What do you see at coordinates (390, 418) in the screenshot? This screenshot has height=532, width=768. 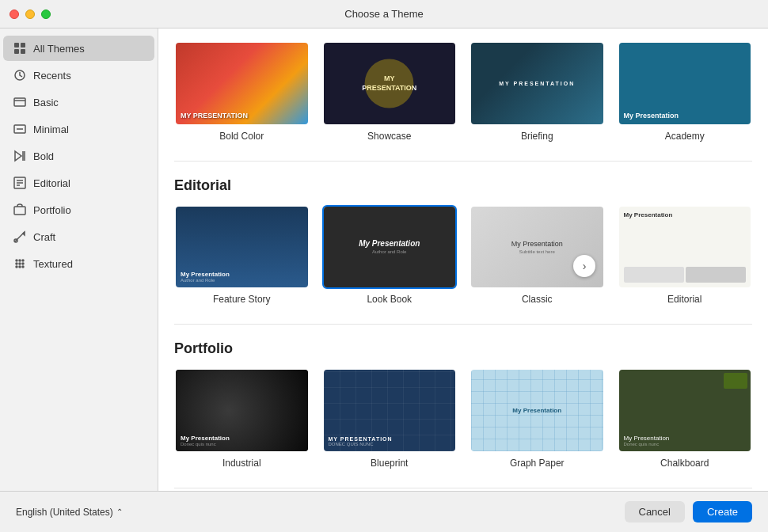 I see `theme-blueprint: MY PRESENTATION DONEC QUIS NUNC Blueprin…` at bounding box center [390, 418].